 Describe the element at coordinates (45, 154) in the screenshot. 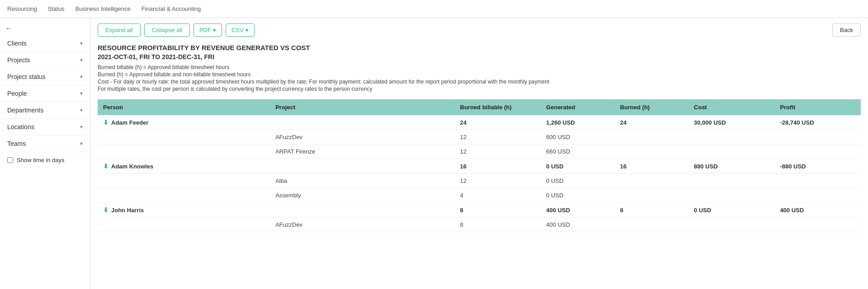

I see `sidebar: ← Clients ▾ Projects ▾ Project status ▾ …` at that location.